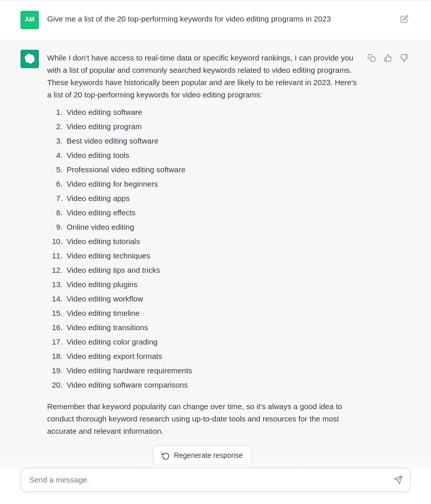  What do you see at coordinates (55, 170) in the screenshot?
I see `list-number: 5.` at bounding box center [55, 170].